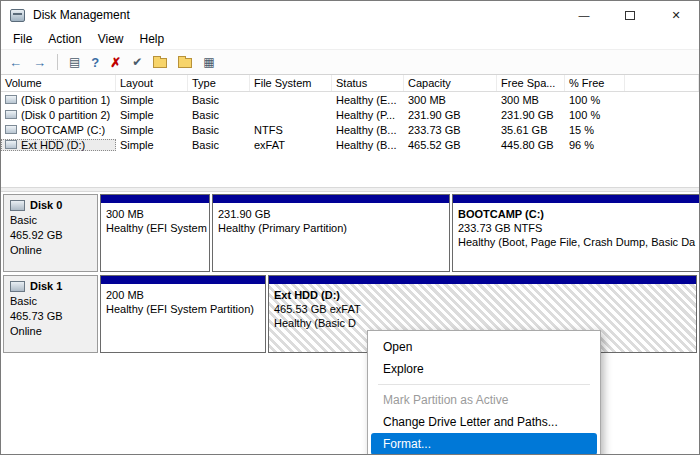 This screenshot has height=455, width=700. What do you see at coordinates (484, 444) in the screenshot?
I see `context-menu-format: Format...` at bounding box center [484, 444].